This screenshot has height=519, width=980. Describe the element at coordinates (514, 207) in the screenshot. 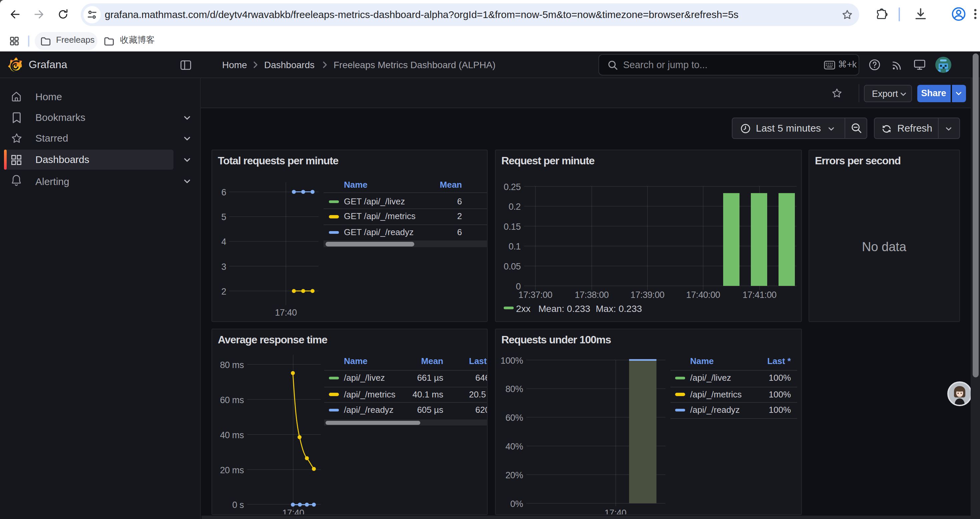

I see `svg-text: 0.2` at that location.